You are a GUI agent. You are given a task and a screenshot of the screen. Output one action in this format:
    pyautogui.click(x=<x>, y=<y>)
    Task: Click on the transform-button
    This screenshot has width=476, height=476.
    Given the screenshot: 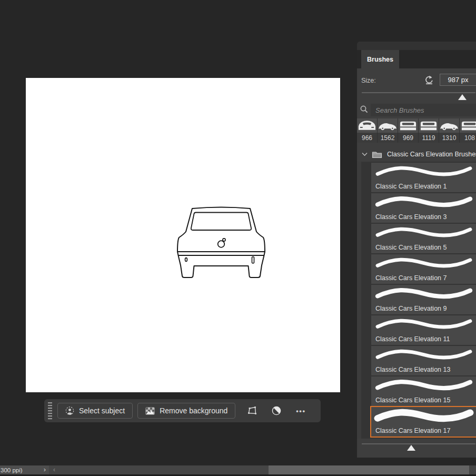 What is the action you would take?
    pyautogui.click(x=252, y=411)
    